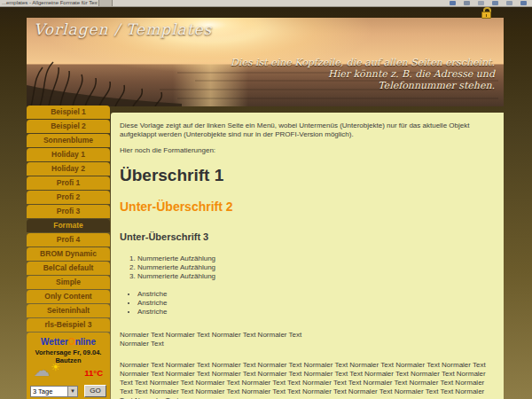 This screenshot has width=532, height=399. What do you see at coordinates (307, 176) in the screenshot?
I see `heading-1: Überschrift 1` at bounding box center [307, 176].